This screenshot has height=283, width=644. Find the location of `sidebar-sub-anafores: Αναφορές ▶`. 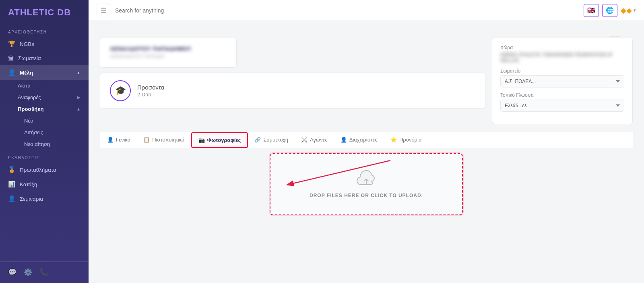

sidebar-sub-anafores: Αναφορές ▶ is located at coordinates (44, 98).